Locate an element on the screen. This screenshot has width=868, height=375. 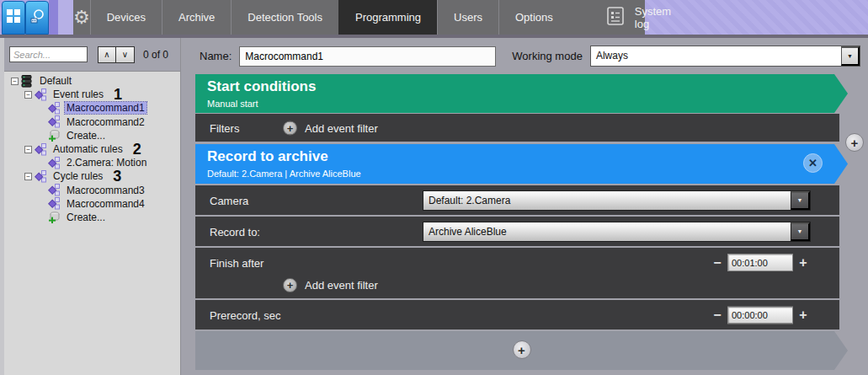
name-row: Name: Working mode Always ▼ is located at coordinates (525, 56).